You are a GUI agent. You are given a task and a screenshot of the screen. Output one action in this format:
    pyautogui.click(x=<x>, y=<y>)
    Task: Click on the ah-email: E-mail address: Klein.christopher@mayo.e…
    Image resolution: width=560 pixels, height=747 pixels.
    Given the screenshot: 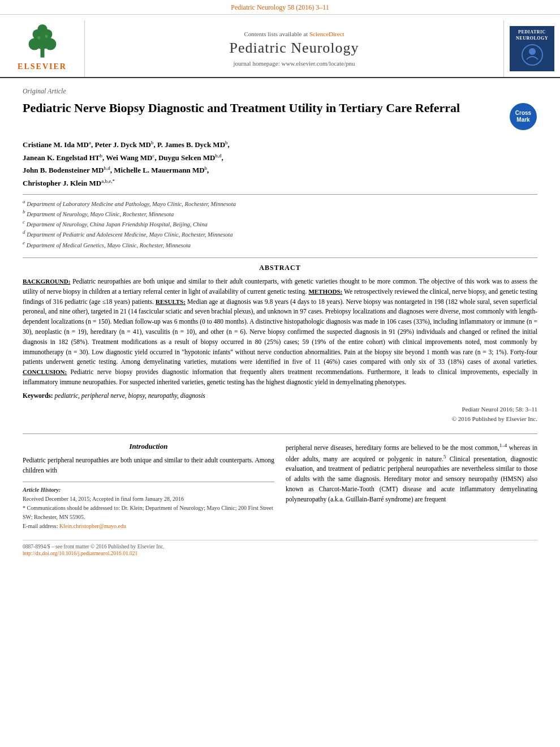 What is the action you would take?
    pyautogui.click(x=148, y=526)
    